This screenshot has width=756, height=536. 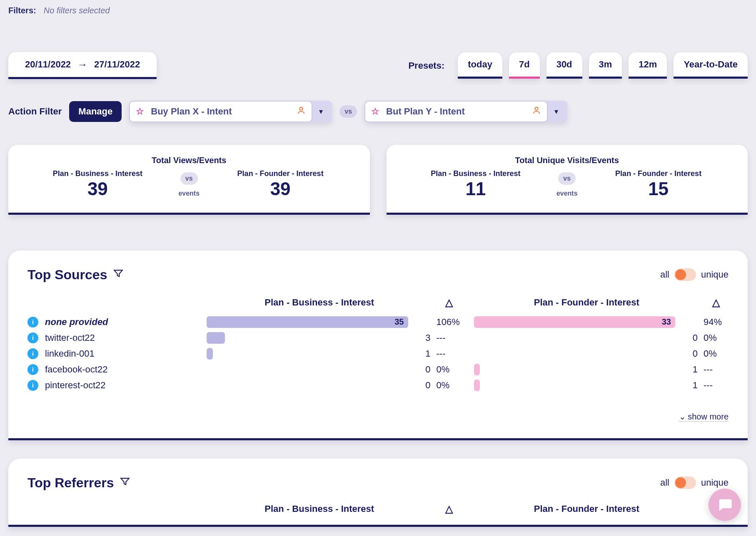 I want to click on referrers-toggle: all unique, so click(x=694, y=483).